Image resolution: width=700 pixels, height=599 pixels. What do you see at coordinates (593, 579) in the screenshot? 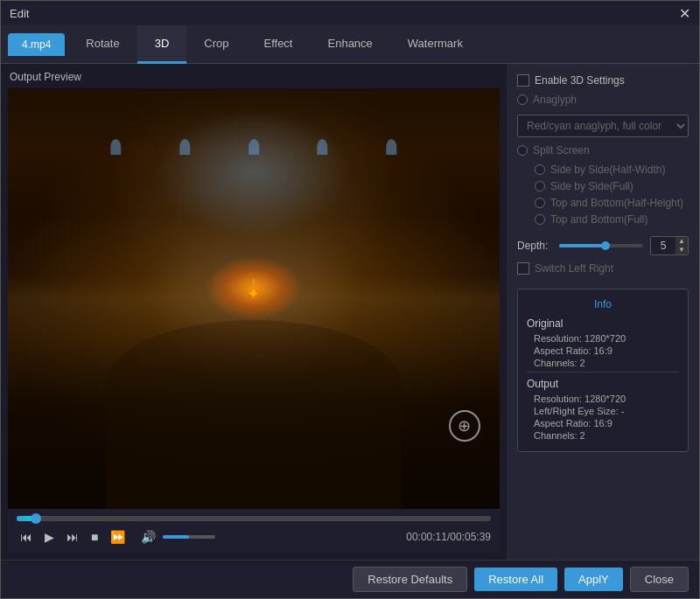
I see `apply-button: ApplY` at bounding box center [593, 579].